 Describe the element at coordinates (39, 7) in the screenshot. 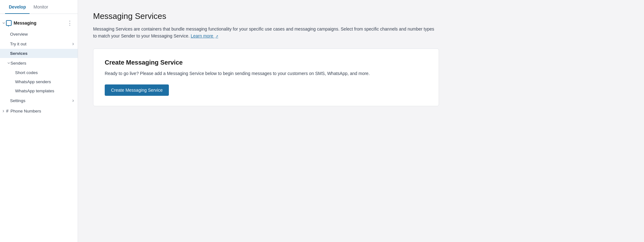

I see `sidebar-tabs: Develop Monitor` at that location.